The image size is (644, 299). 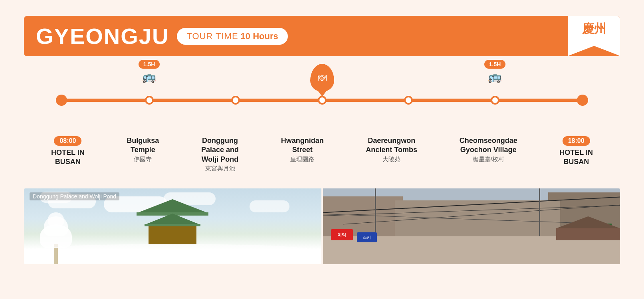 I want to click on building-bg-mid, so click(x=478, y=220).